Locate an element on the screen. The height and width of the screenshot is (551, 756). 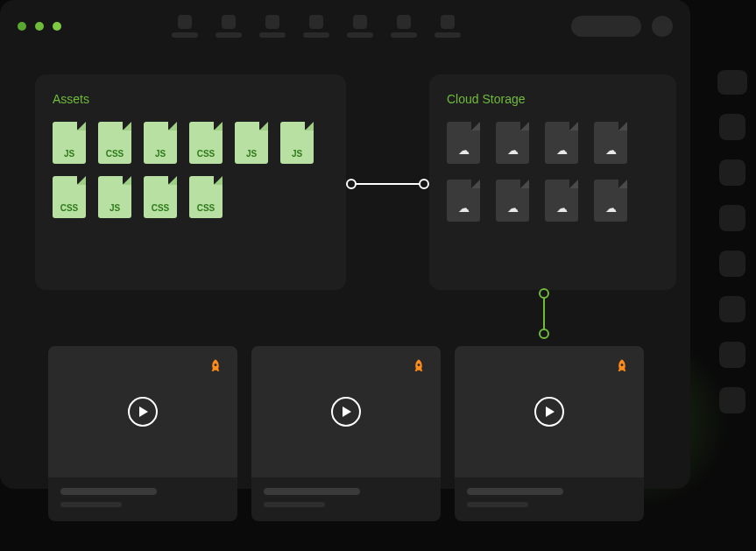
close-window-icon is located at coordinates (22, 26).